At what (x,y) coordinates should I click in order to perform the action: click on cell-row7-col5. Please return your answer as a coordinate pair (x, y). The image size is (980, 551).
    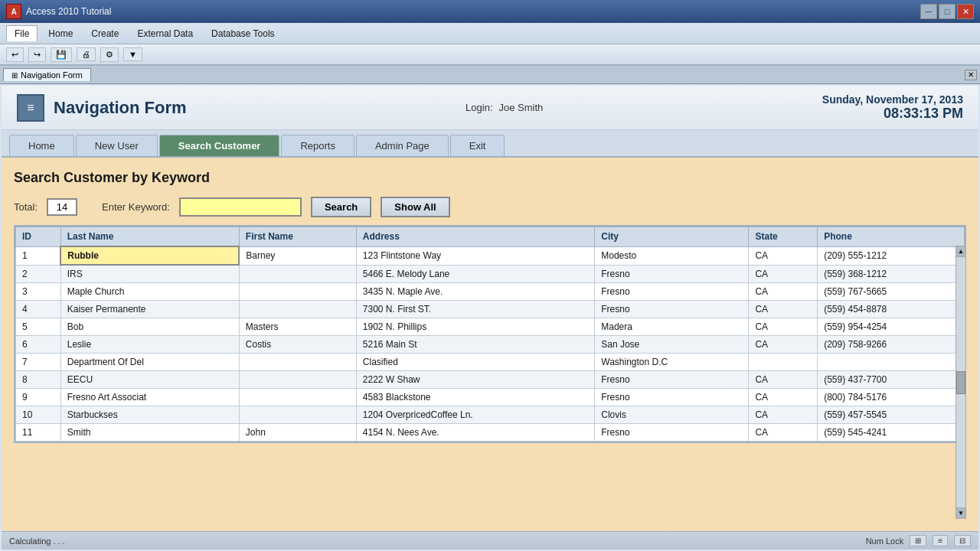
    Looking at the image, I should click on (783, 363).